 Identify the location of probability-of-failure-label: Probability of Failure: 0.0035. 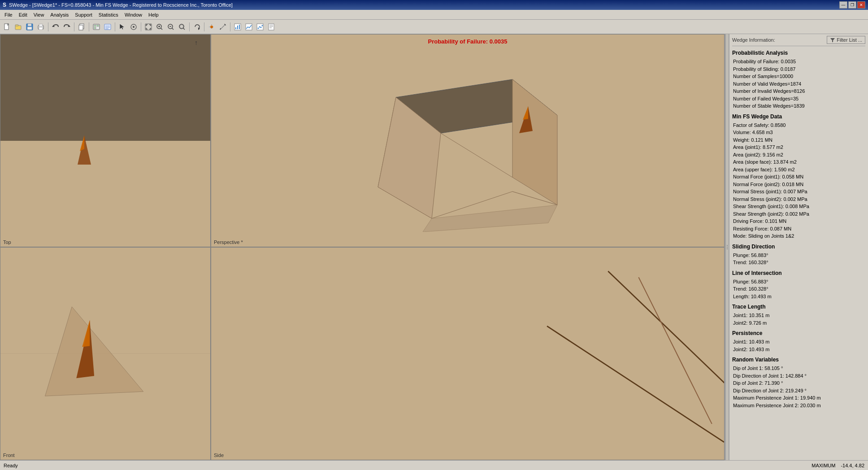
(468, 41).